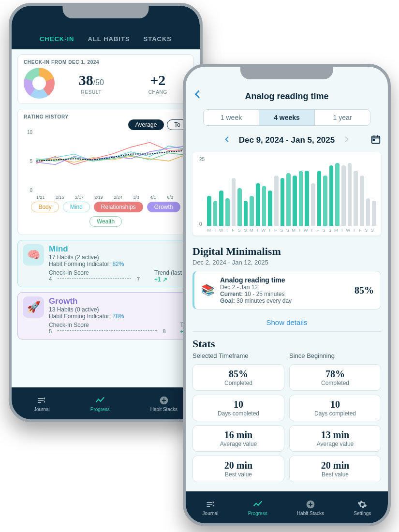 This screenshot has height=532, width=399. I want to click on mind-hfi-value: 82%, so click(118, 264).